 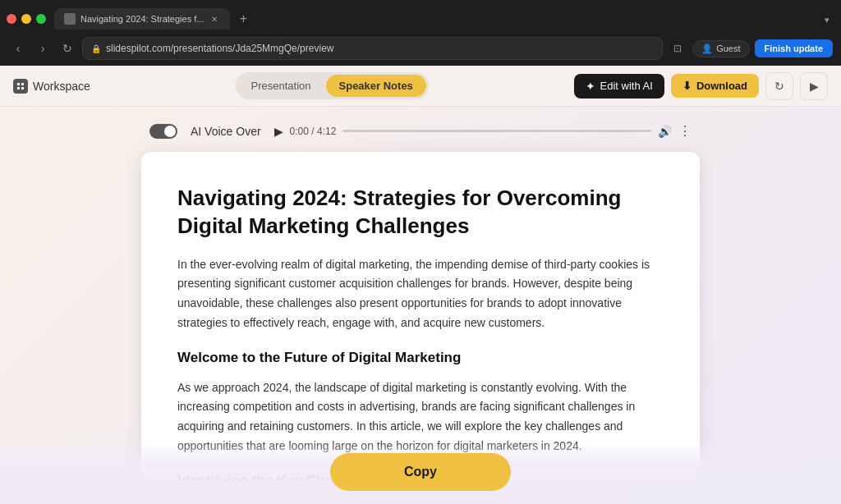 What do you see at coordinates (685, 131) in the screenshot?
I see `audio-more-button: ⋮` at bounding box center [685, 131].